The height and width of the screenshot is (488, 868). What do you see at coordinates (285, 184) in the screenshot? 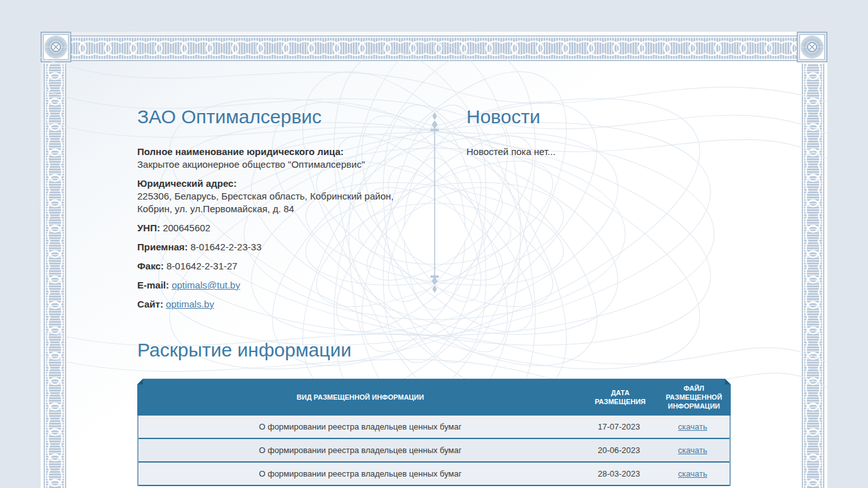
I see `field-label: Юридический адрес:` at bounding box center [285, 184].